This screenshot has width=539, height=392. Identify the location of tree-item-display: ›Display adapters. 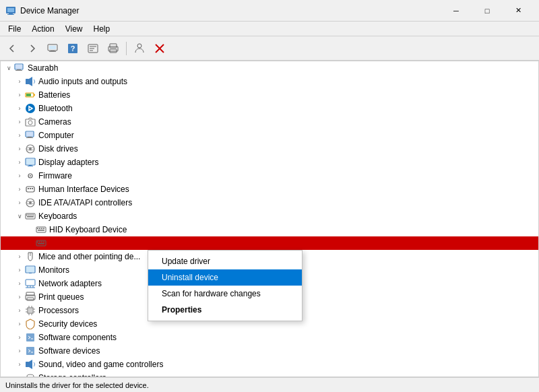
(270, 162).